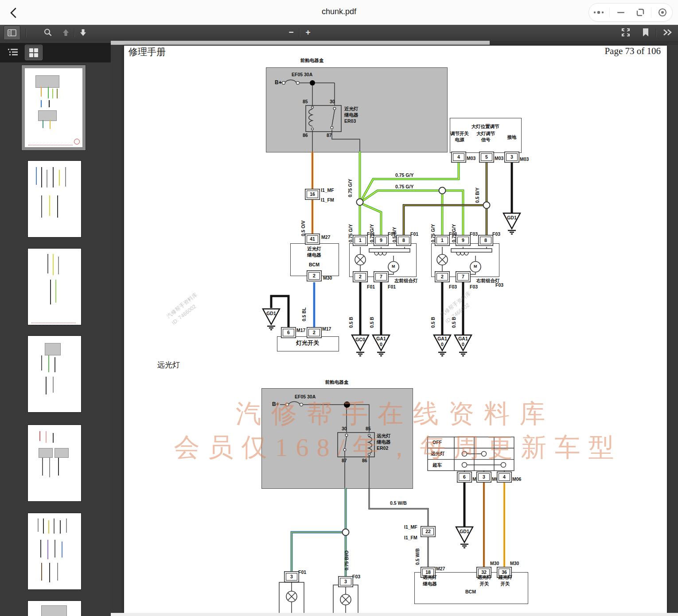 This screenshot has width=678, height=616. I want to click on restore-button, so click(640, 12).